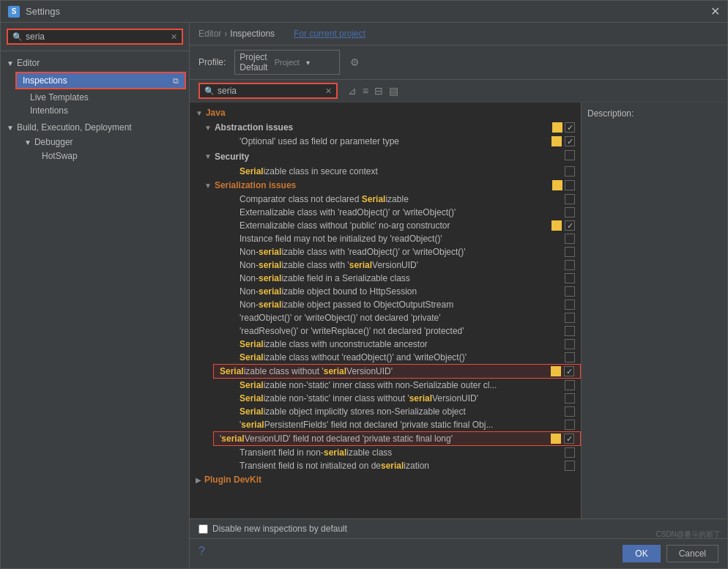  I want to click on insp-item-s21: Transient field is not initialized on de…, so click(397, 466).